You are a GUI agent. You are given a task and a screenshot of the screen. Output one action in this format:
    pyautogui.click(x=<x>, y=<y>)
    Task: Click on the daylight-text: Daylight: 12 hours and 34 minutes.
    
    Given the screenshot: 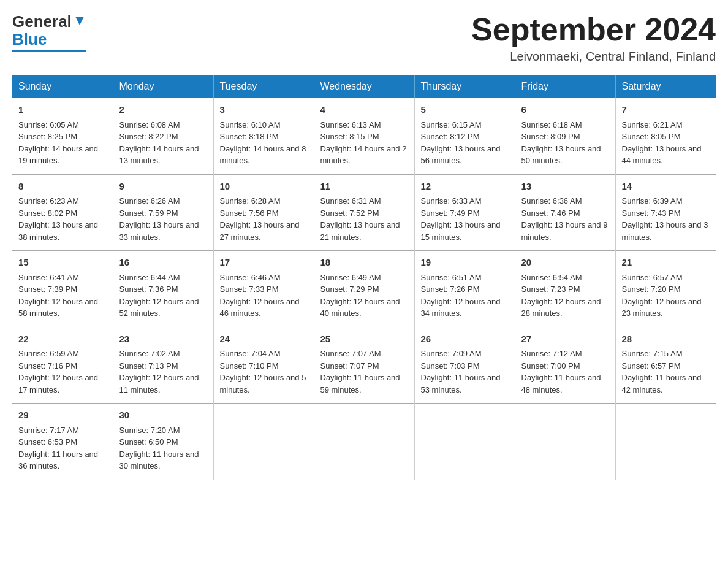 What is the action you would take?
    pyautogui.click(x=464, y=308)
    